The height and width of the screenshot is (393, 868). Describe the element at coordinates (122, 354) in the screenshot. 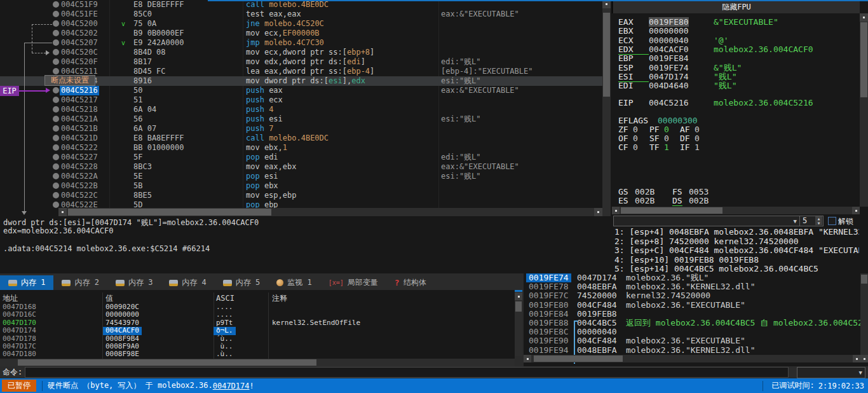

I see `memory-value: 0008F98E` at that location.